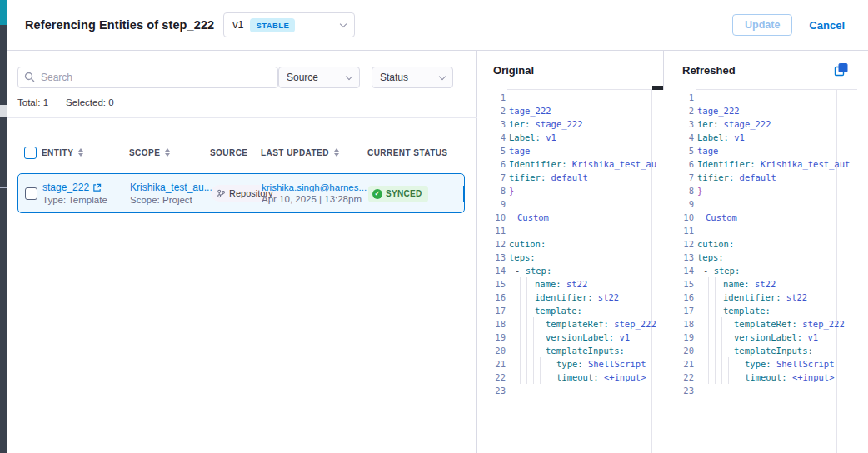 This screenshot has width=868, height=453. Describe the element at coordinates (3, 111) in the screenshot. I see `background-sidebar-light-band` at that location.